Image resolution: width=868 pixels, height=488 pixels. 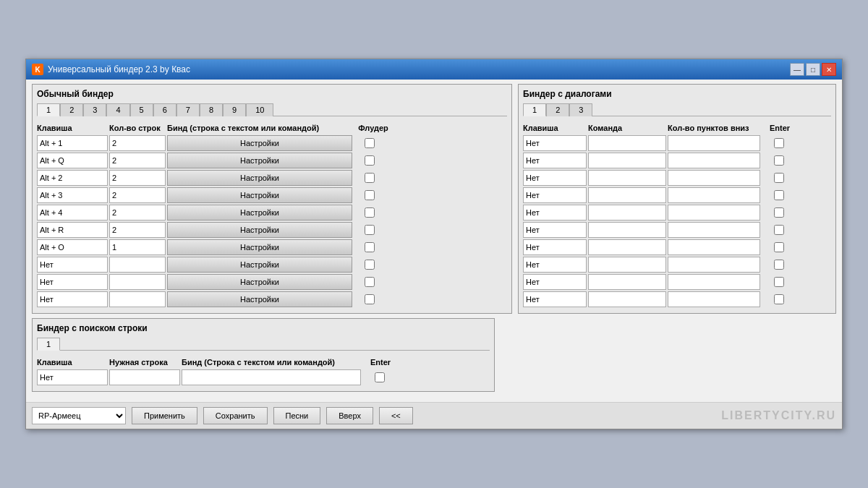 I want to click on tab-normal-10: 10, so click(x=260, y=110).